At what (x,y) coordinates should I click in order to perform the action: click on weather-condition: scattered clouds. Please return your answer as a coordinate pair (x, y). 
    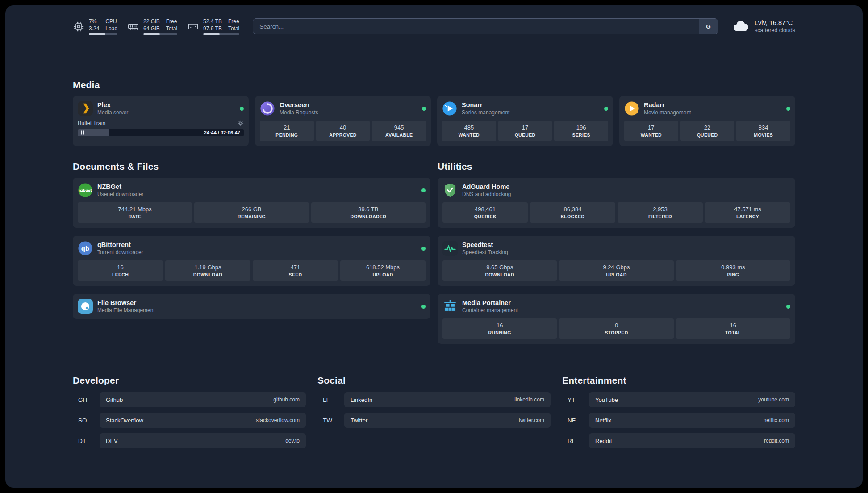
    Looking at the image, I should click on (775, 30).